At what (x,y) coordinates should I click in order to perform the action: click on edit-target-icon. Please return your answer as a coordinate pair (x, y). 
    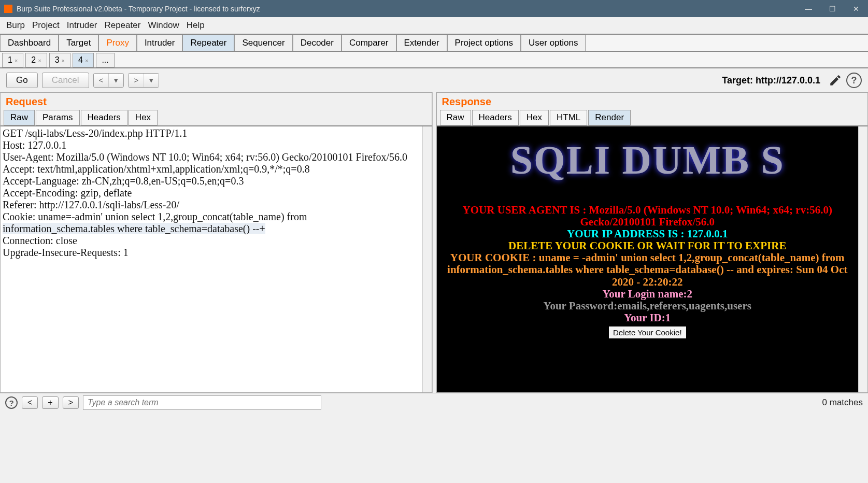
    Looking at the image, I should click on (835, 80).